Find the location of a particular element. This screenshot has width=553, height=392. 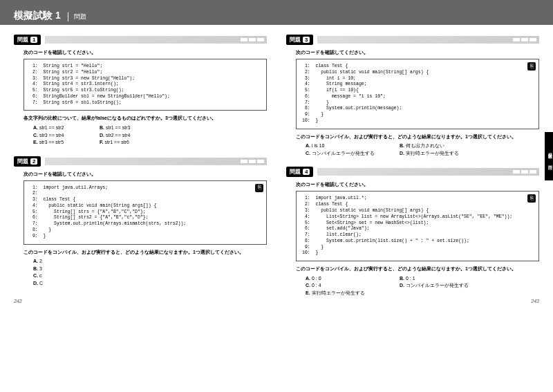

q1-label: 問題 is located at coordinates (23, 40).